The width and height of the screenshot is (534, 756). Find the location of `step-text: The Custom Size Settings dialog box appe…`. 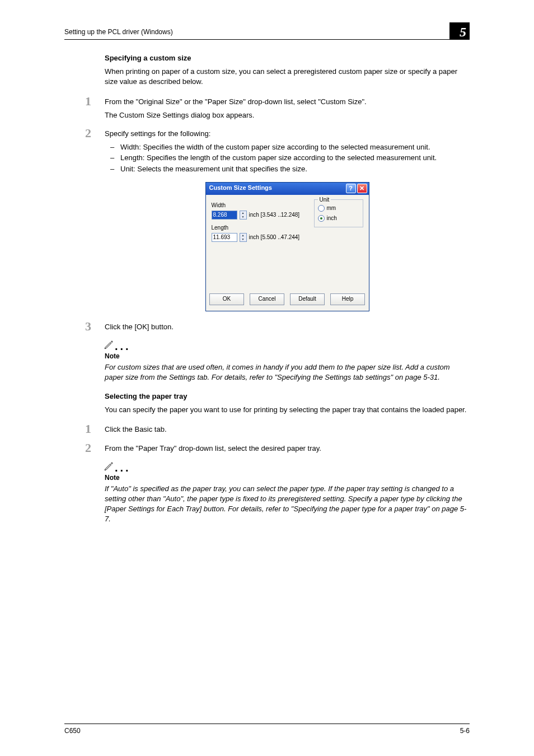

step-text: The Custom Size Settings dialog box appe… is located at coordinates (287, 115).